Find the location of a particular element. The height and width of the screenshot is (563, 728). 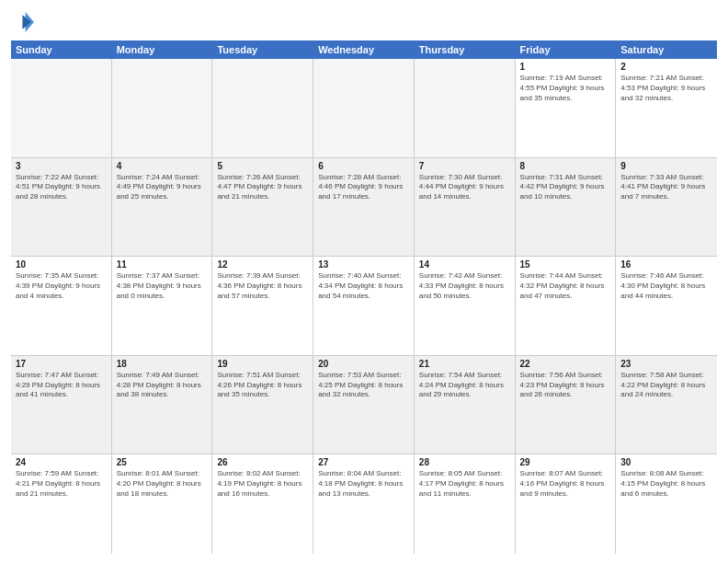

day-cell-2: 2Sunrise: 7:21 AM Sunset: 4:53 PM Daylig… is located at coordinates (666, 109).